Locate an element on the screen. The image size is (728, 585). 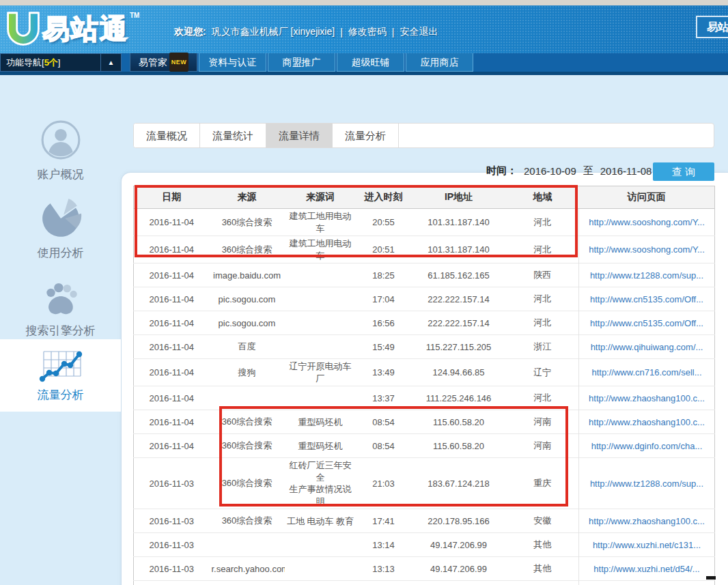
cell-keyword: 工地 电动车 教育 is located at coordinates (321, 522).